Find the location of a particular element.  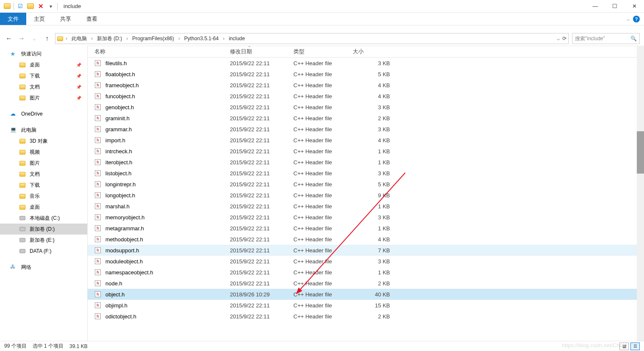

file-row: metagrammar.h 2015/9/22 22:11 C++ Header… is located at coordinates (366, 228).